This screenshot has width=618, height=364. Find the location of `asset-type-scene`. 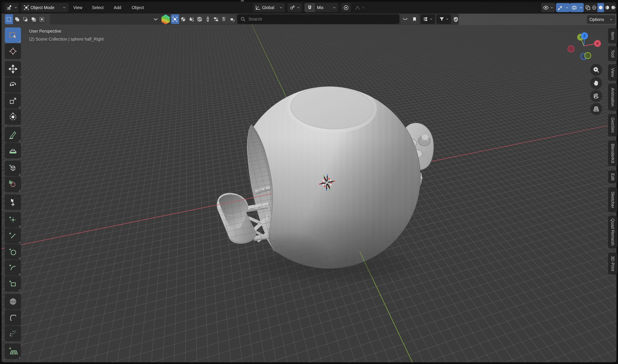

asset-type-scene is located at coordinates (191, 19).